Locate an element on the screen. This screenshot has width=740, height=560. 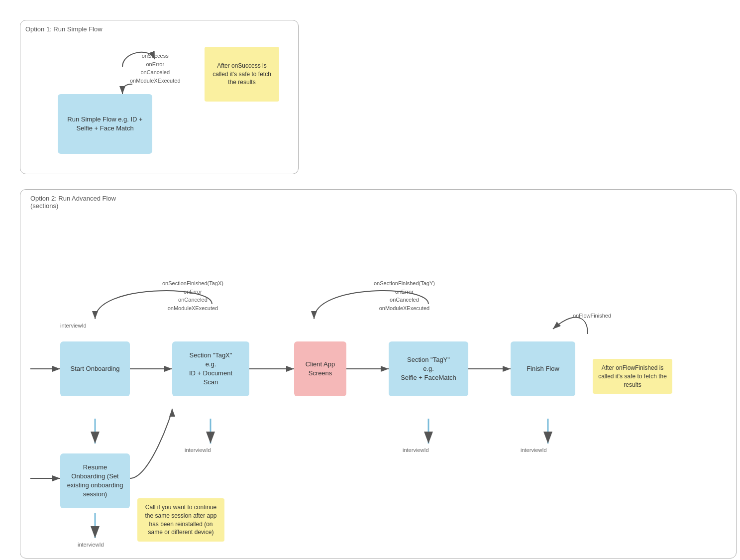
start-onboarding-node: Start Onboarding is located at coordinates (95, 369).